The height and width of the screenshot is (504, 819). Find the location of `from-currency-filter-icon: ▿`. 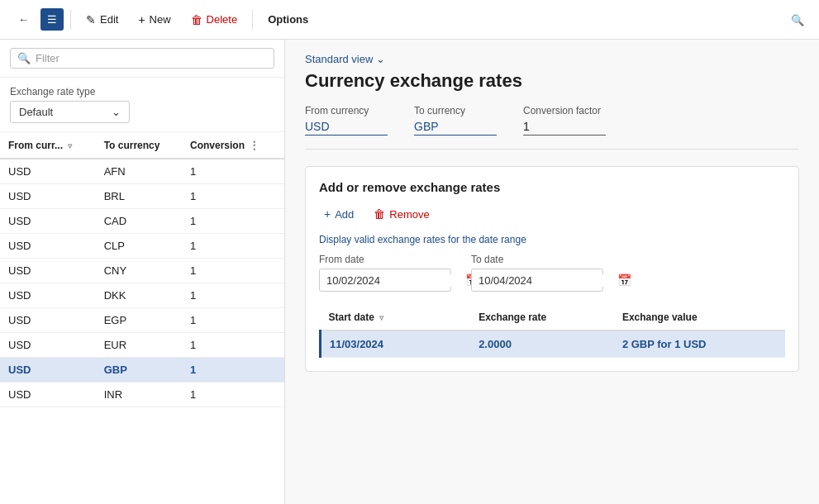

from-currency-filter-icon: ▿ is located at coordinates (69, 145).